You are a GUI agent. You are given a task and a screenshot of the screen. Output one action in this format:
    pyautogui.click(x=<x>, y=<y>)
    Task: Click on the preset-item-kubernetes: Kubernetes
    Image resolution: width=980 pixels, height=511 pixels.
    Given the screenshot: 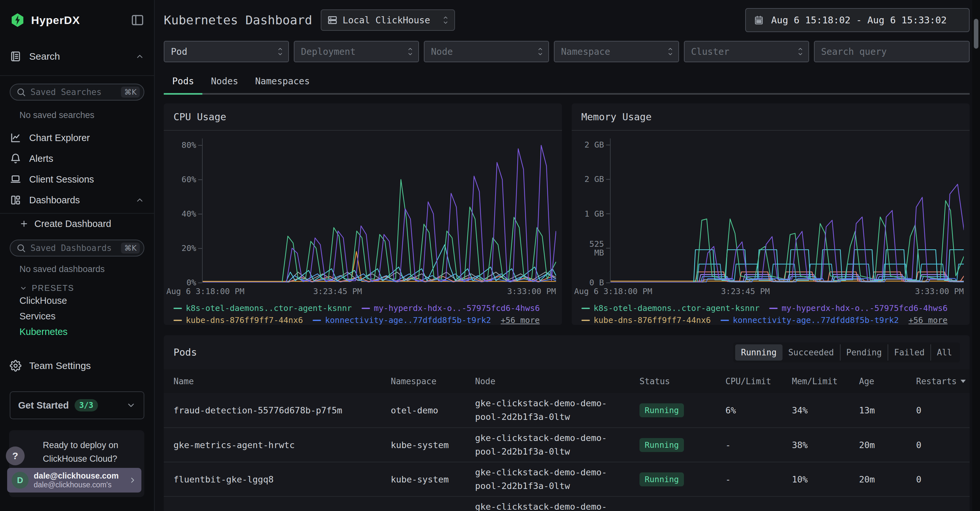 What is the action you would take?
    pyautogui.click(x=77, y=332)
    